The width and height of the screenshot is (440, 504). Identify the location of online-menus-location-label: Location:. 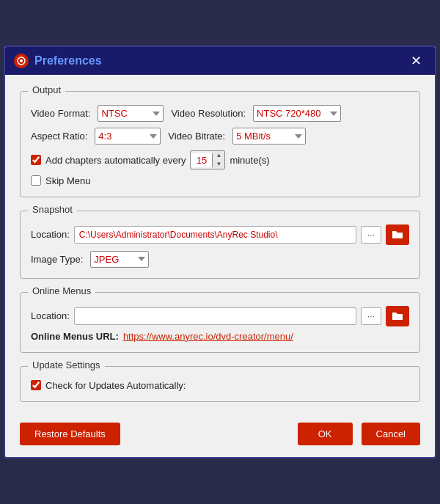
(50, 315).